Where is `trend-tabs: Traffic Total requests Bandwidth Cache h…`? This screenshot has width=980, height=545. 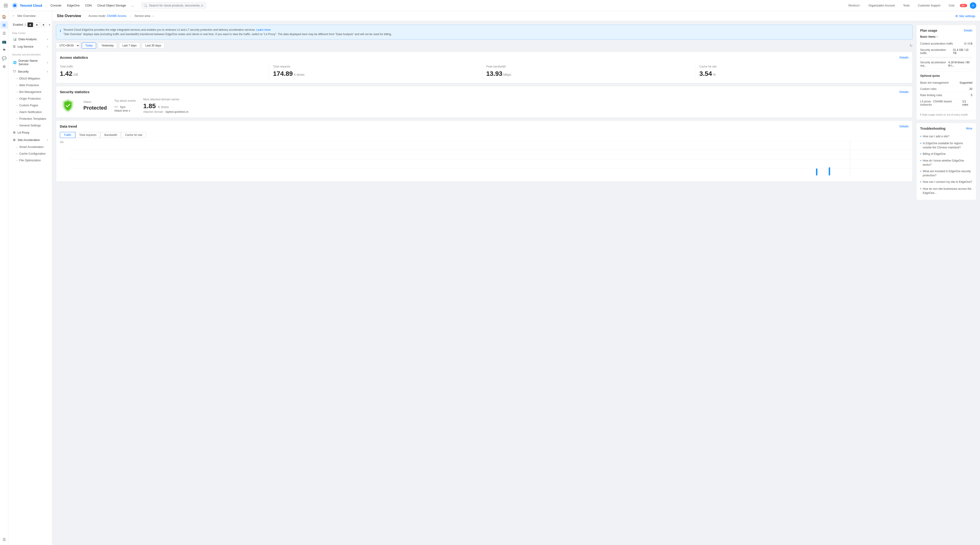
trend-tabs: Traffic Total requests Bandwidth Cache h… is located at coordinates (484, 135).